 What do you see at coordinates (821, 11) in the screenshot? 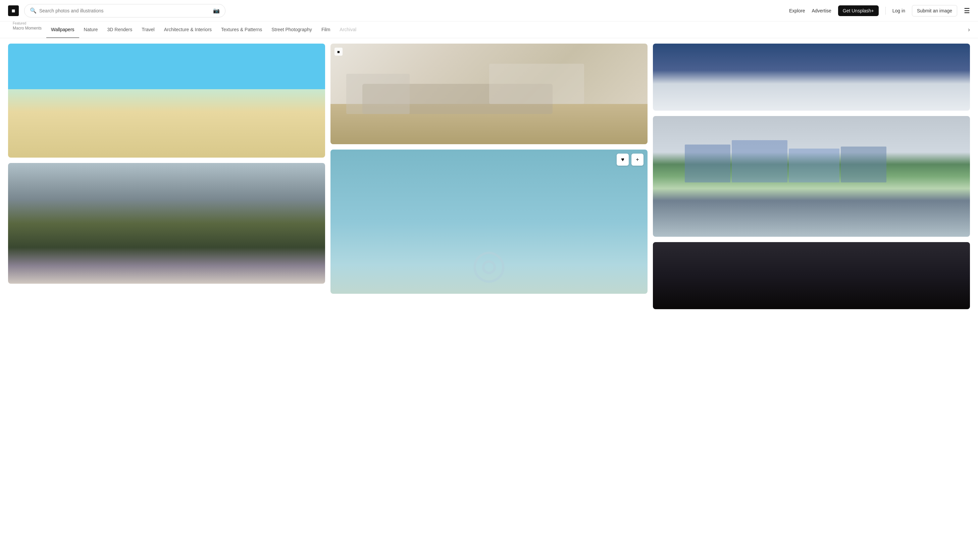
I see `advertise-link: Advertise` at bounding box center [821, 11].